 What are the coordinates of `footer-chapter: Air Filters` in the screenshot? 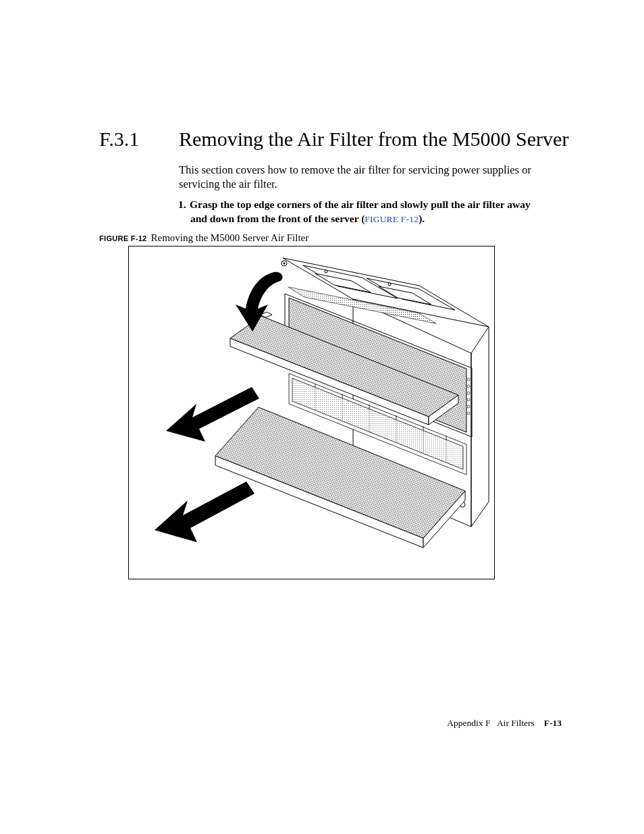 It's located at (516, 723).